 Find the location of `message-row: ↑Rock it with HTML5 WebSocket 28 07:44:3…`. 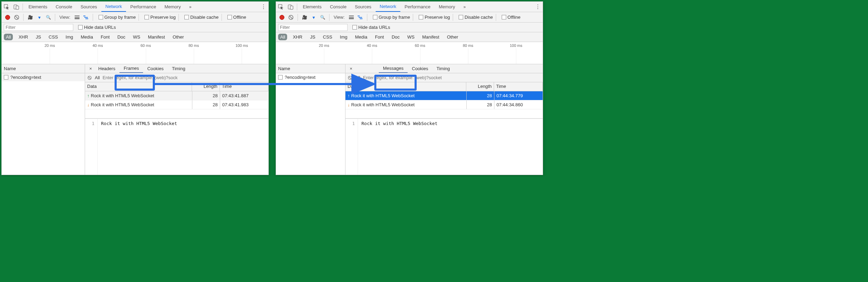

message-row: ↑Rock it with HTML5 WebSocket 28 07:44:3… is located at coordinates (444, 96).